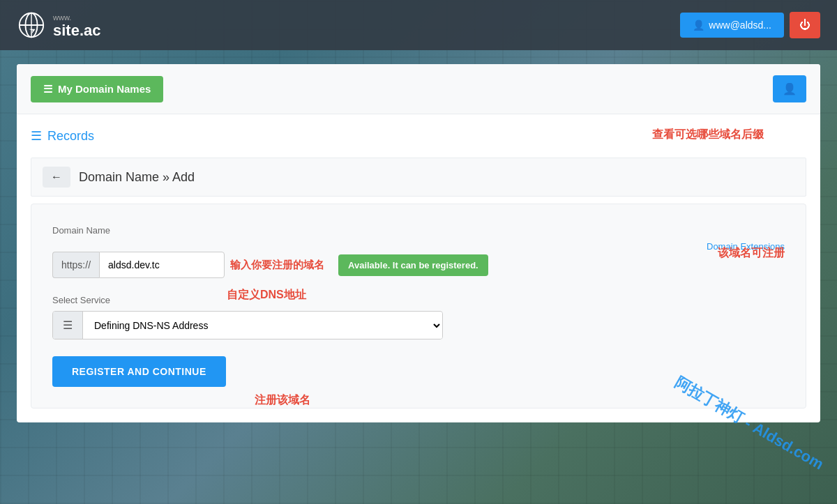 The image size is (837, 504). I want to click on annotation-domain-suffix: 查看可选哪些域名后缀, so click(708, 135).